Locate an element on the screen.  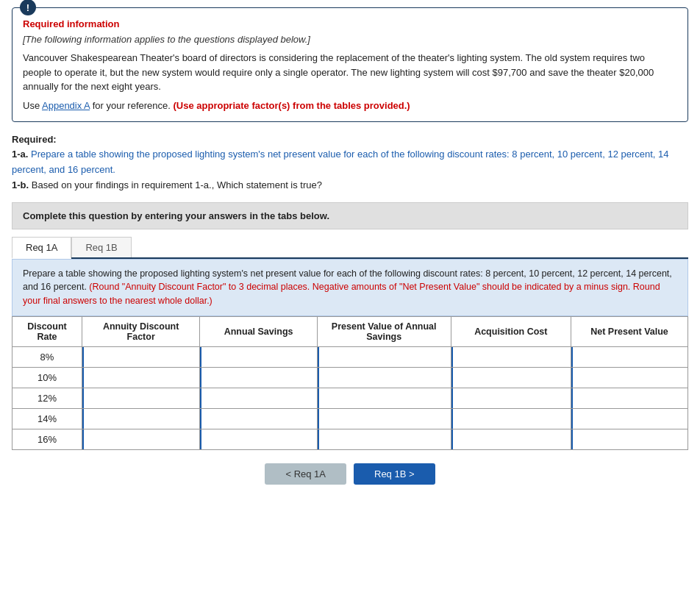
table-row: 10% is located at coordinates (350, 377).